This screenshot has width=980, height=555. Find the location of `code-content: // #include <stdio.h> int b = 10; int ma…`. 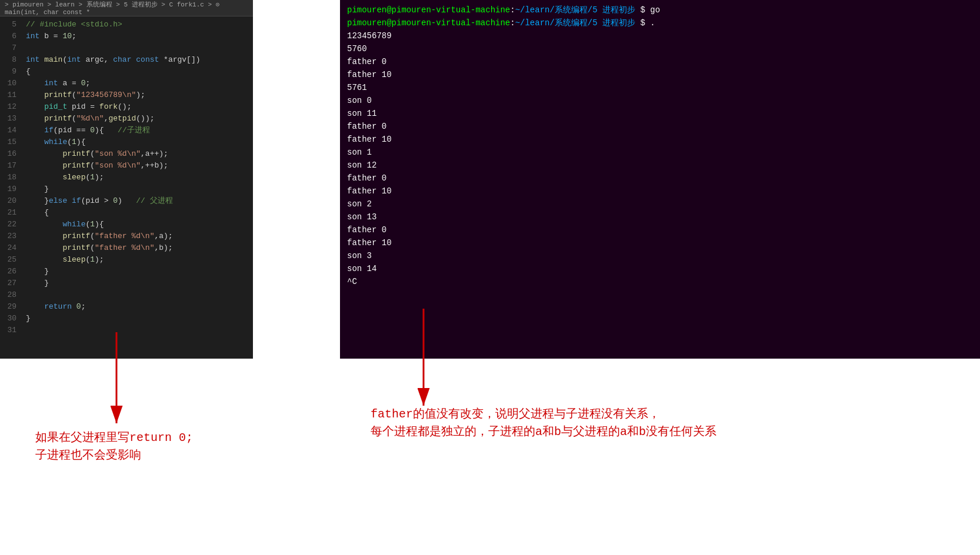

code-content: // #include <stdio.h> int b = 10; int ma… is located at coordinates (137, 188).